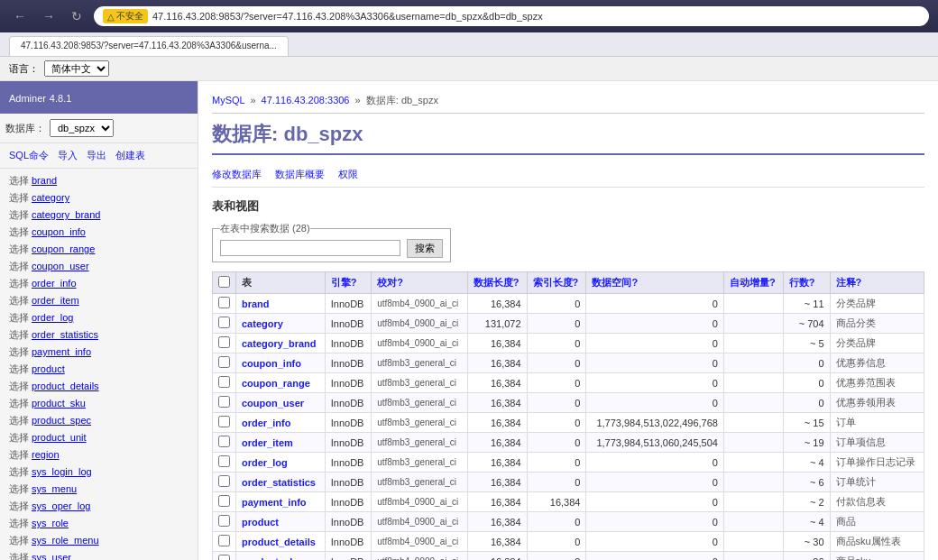  I want to click on sidebar-item-product: 选择product, so click(99, 370).